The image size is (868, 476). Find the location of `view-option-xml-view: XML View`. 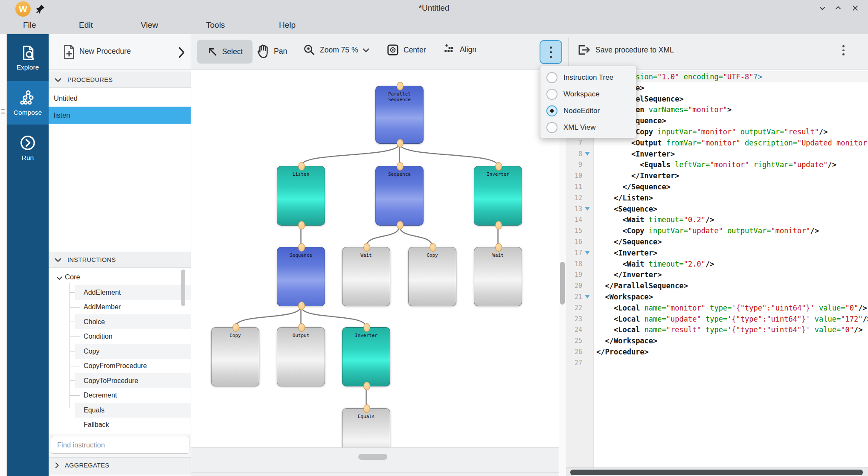

view-option-xml-view: XML View is located at coordinates (588, 127).